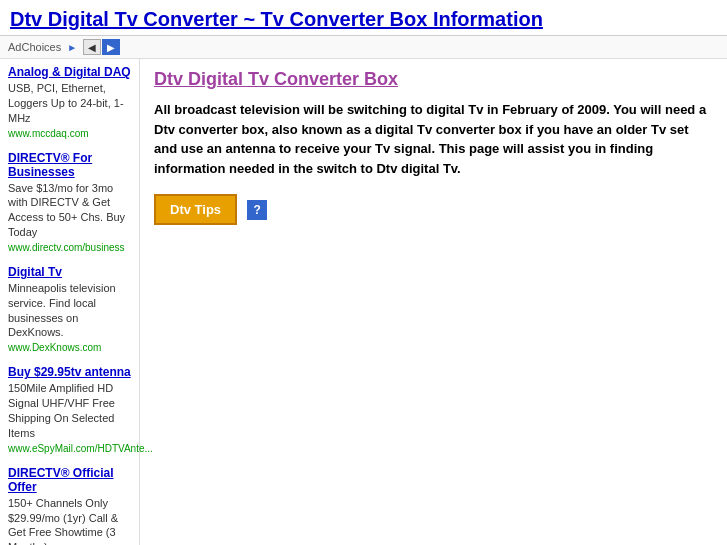  I want to click on sidebar-ad-2-desc: Minneapolis television service. Find loc…, so click(62, 310).